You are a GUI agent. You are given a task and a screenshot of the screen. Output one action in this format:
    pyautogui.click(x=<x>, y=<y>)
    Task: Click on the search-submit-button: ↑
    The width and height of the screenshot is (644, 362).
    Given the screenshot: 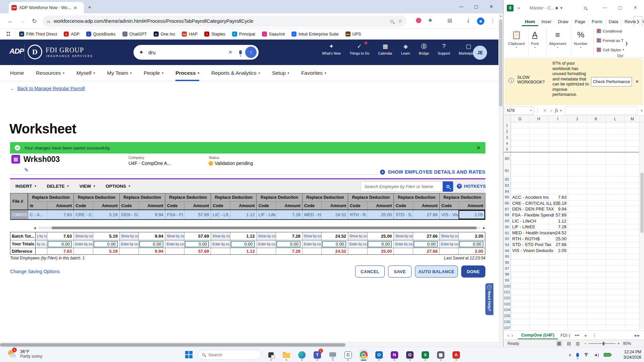 What is the action you would take?
    pyautogui.click(x=251, y=52)
    